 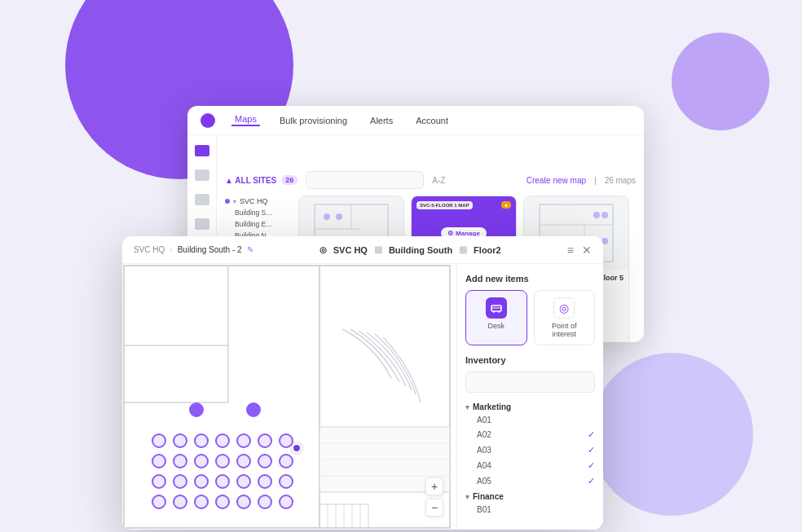 What do you see at coordinates (149, 249) in the screenshot?
I see `breadcrumb-site: SVC HQ` at bounding box center [149, 249].